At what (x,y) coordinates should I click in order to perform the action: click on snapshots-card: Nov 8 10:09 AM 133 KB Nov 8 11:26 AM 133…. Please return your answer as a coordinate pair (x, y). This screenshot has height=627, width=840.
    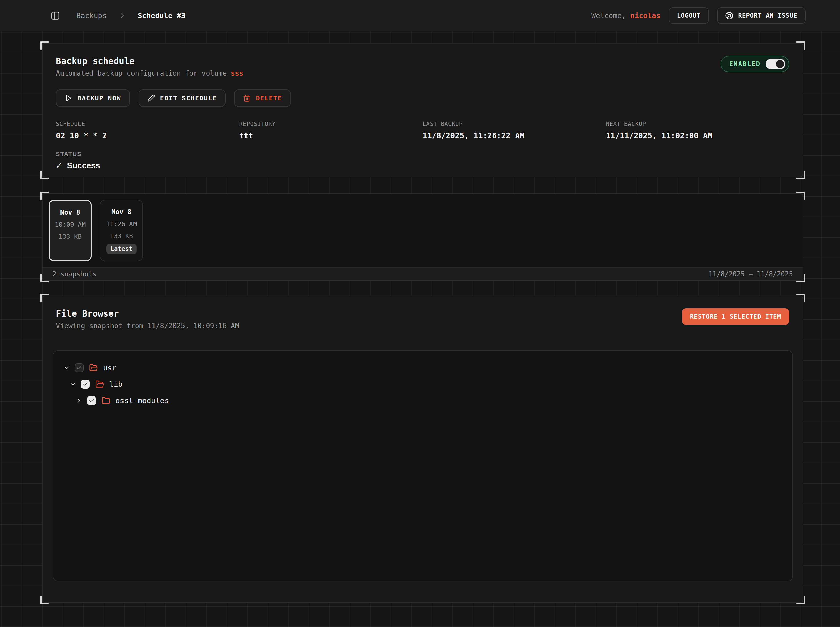
    Looking at the image, I should click on (423, 237).